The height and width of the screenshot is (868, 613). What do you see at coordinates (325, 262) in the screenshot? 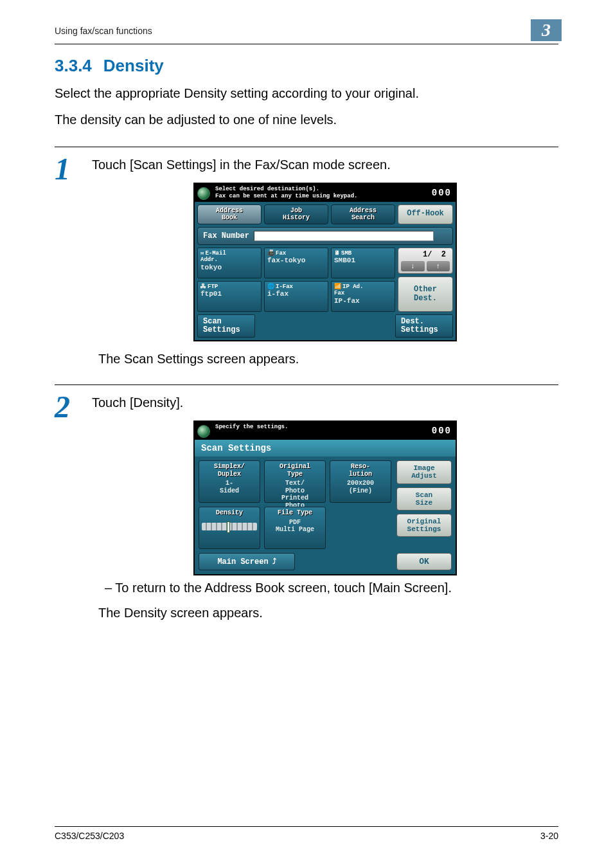
I see `fax-scan-screen: Select desired destination(s). Fax can b…` at bounding box center [325, 262].